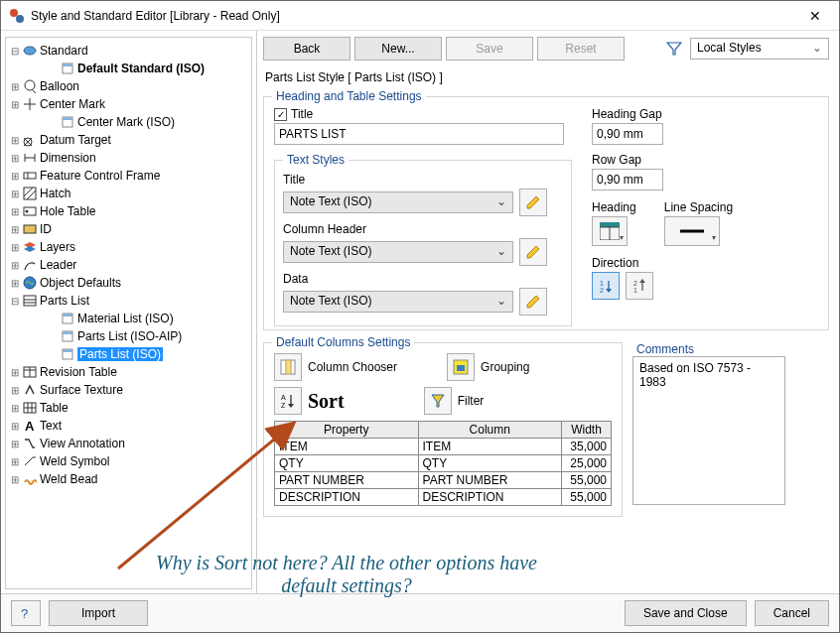 The width and height of the screenshot is (840, 633). What do you see at coordinates (141, 68) in the screenshot?
I see `tree-label: Default Standard (ISO)` at bounding box center [141, 68].